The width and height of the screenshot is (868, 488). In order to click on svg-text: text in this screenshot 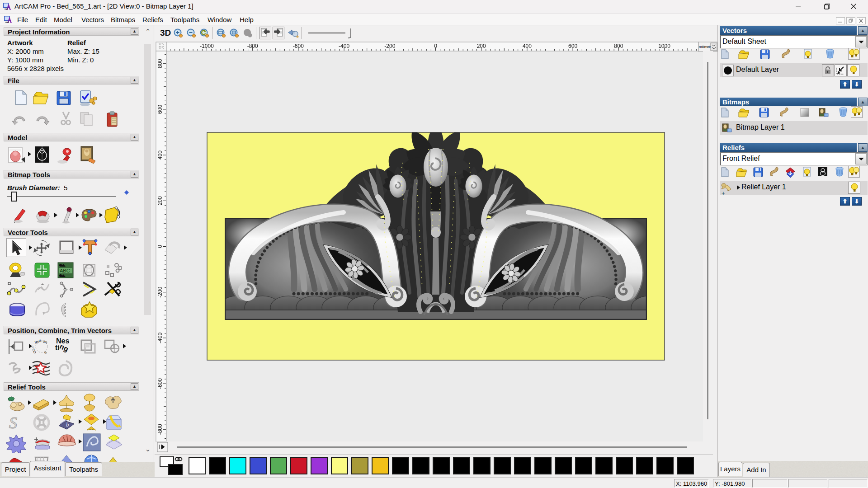, I will do `click(38, 342)`.